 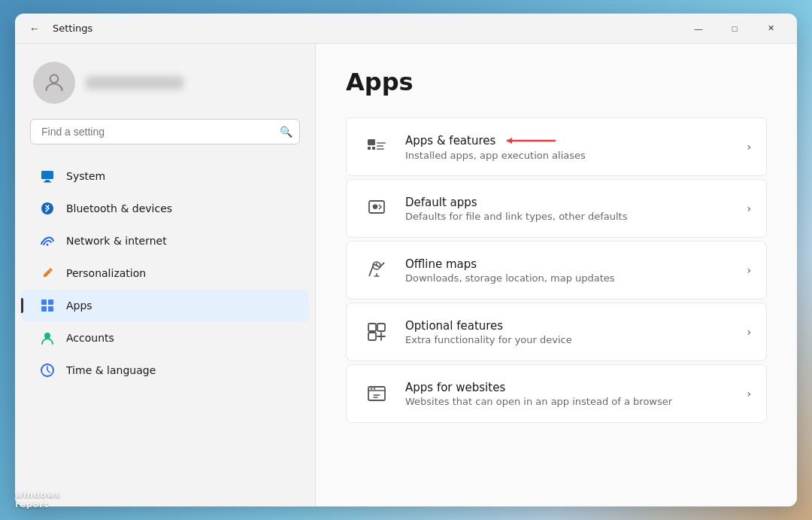 I want to click on apps-icon, so click(x=47, y=306).